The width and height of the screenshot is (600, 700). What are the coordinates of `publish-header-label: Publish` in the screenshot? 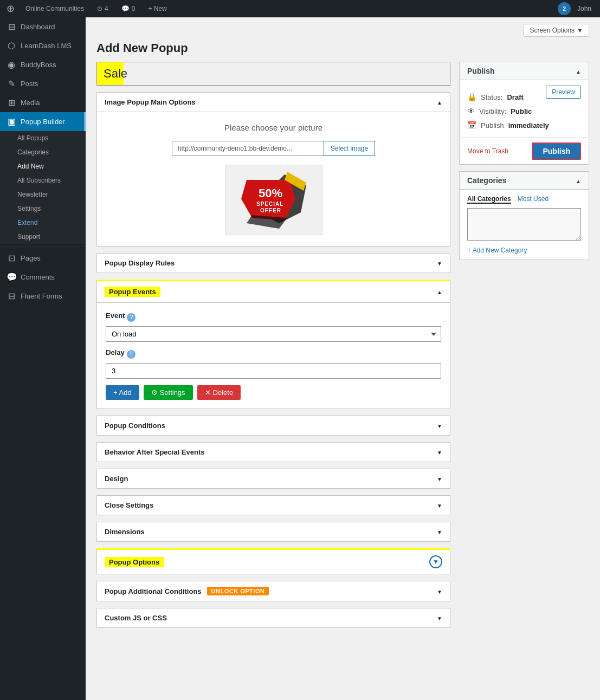 It's located at (481, 71).